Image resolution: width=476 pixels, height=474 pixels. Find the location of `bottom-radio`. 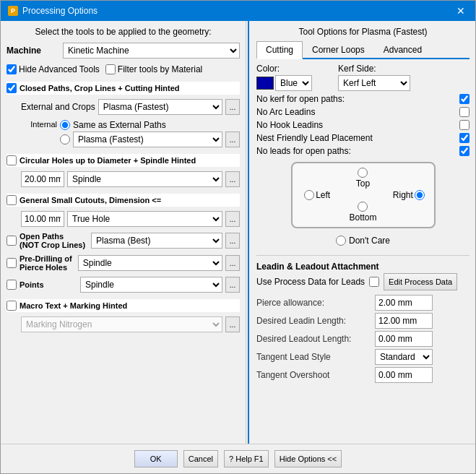

bottom-radio is located at coordinates (363, 207).